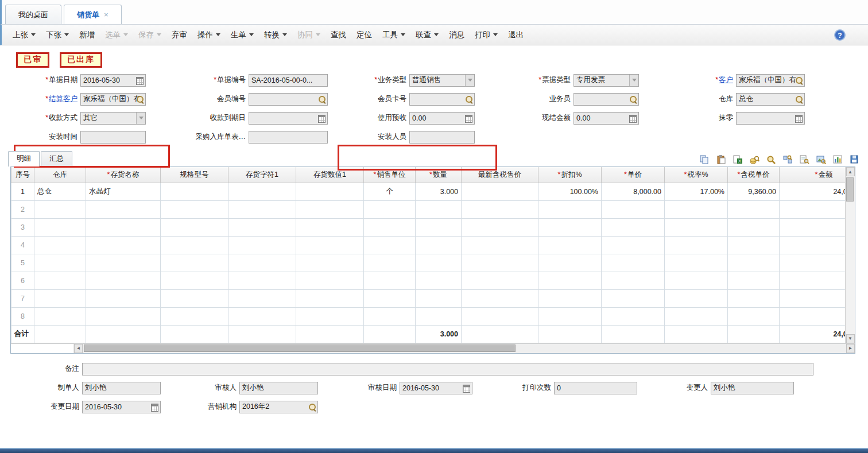 The image size is (868, 453). What do you see at coordinates (770, 118) in the screenshot?
I see `rounding-field` at bounding box center [770, 118].